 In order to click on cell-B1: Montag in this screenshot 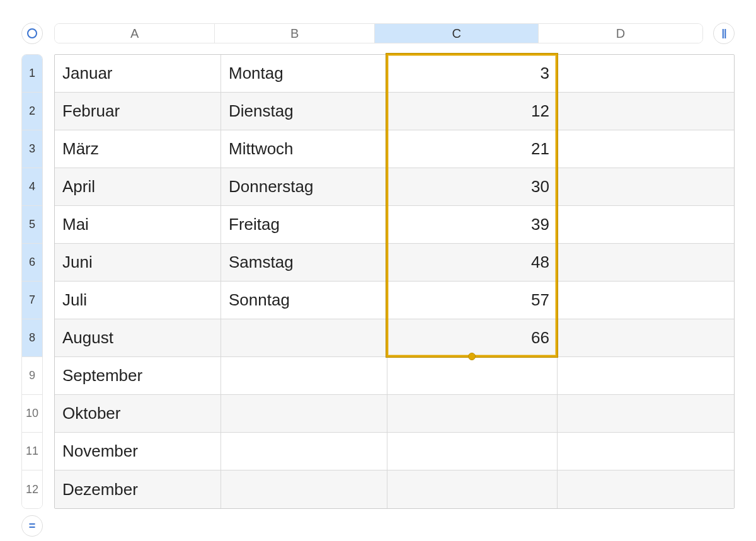, I will do `click(304, 73)`.